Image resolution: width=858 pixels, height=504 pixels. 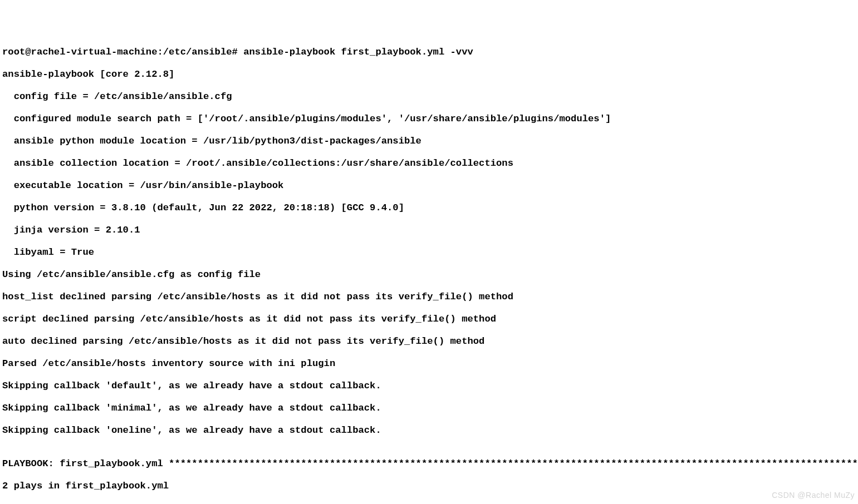 I want to click on terminal-line: Skipping callback 'oneline', as we alrea…, so click(x=429, y=431).